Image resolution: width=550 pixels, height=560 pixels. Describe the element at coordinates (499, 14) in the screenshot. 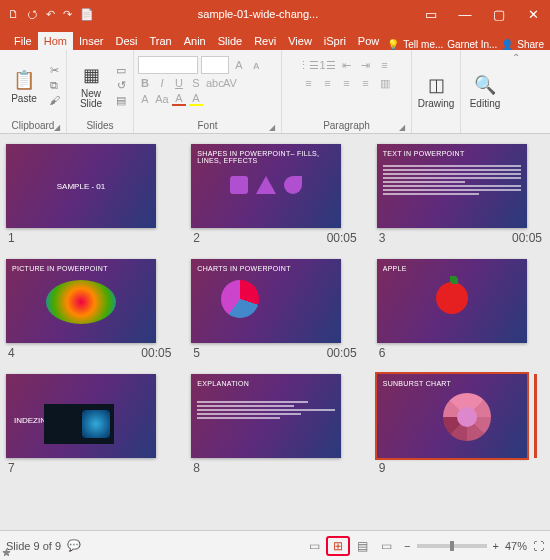

I see `maximize-icon: ▢` at that location.